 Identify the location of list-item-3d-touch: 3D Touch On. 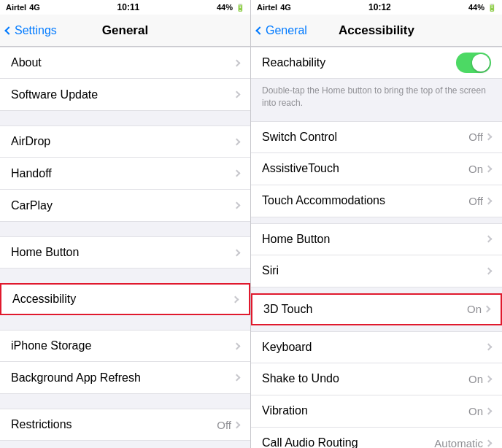
(376, 309).